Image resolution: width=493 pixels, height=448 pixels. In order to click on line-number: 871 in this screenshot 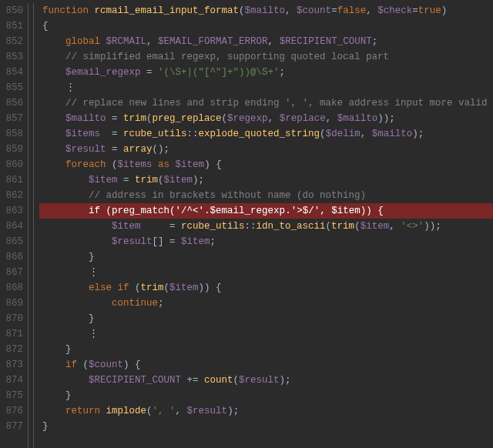, I will do `click(12, 334)`.